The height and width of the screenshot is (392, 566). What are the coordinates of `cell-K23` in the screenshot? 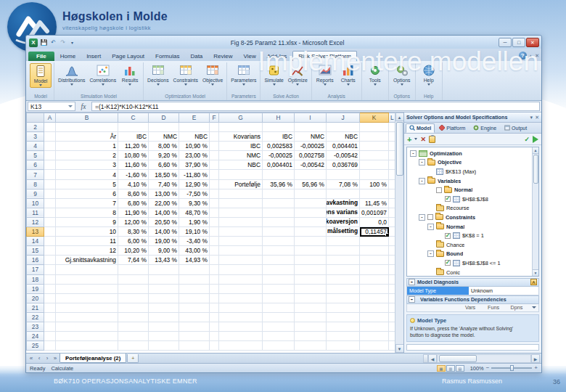 It's located at (374, 327).